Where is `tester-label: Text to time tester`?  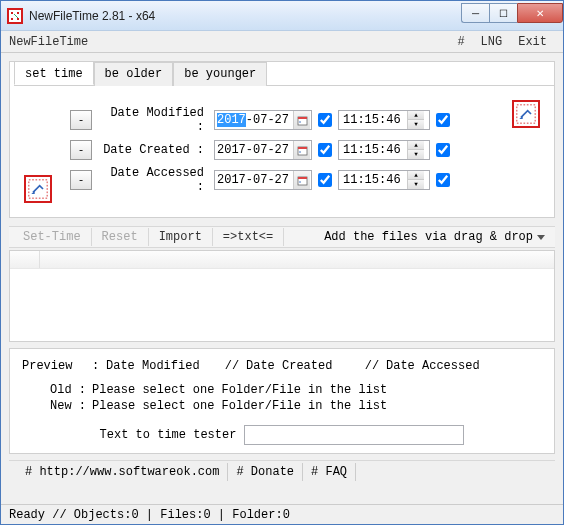
tester-label: Text to time tester is located at coordinates (168, 435).